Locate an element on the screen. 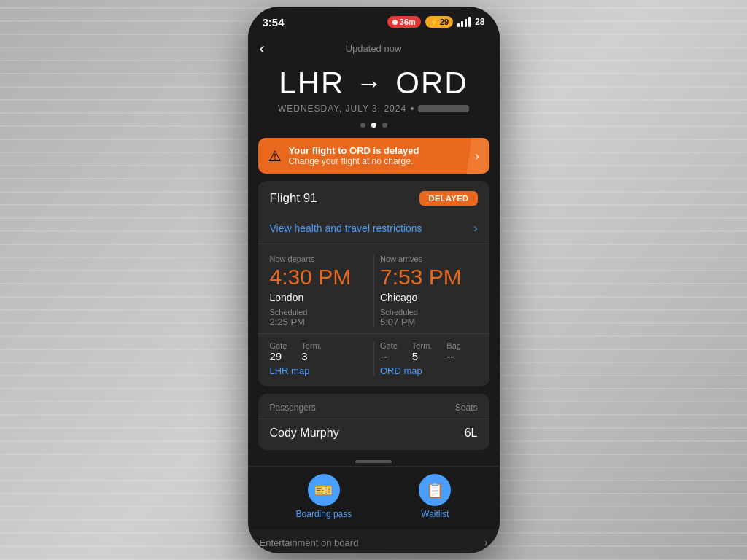 This screenshot has width=747, height=560. alert-subtitle: Change your flight at no charge. is located at coordinates (379, 161).